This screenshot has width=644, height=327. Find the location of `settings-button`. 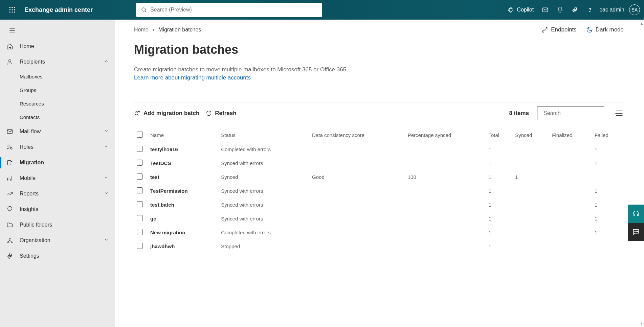

settings-button is located at coordinates (575, 10).